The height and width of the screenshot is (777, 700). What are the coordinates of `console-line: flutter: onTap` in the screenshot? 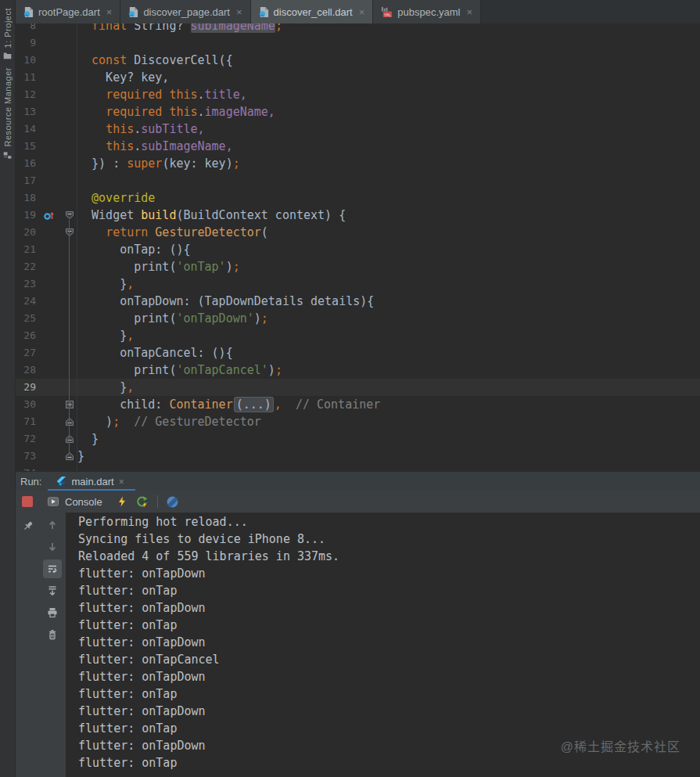 It's located at (389, 728).